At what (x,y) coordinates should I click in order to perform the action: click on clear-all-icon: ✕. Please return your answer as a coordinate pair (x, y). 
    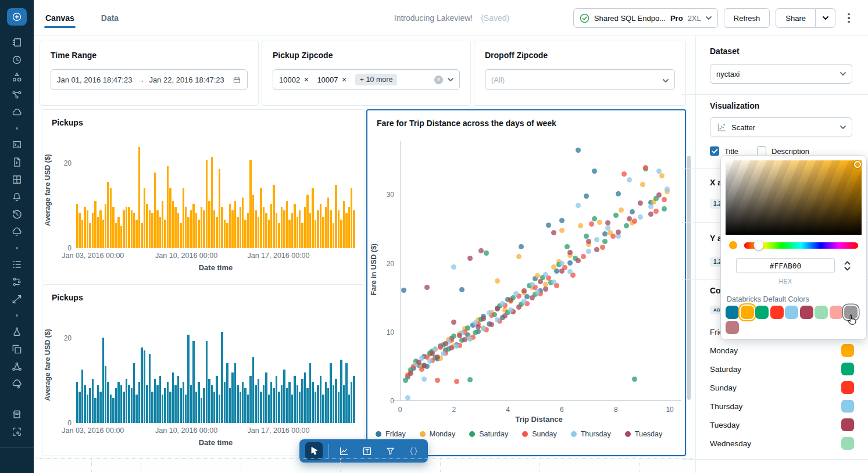
    Looking at the image, I should click on (438, 80).